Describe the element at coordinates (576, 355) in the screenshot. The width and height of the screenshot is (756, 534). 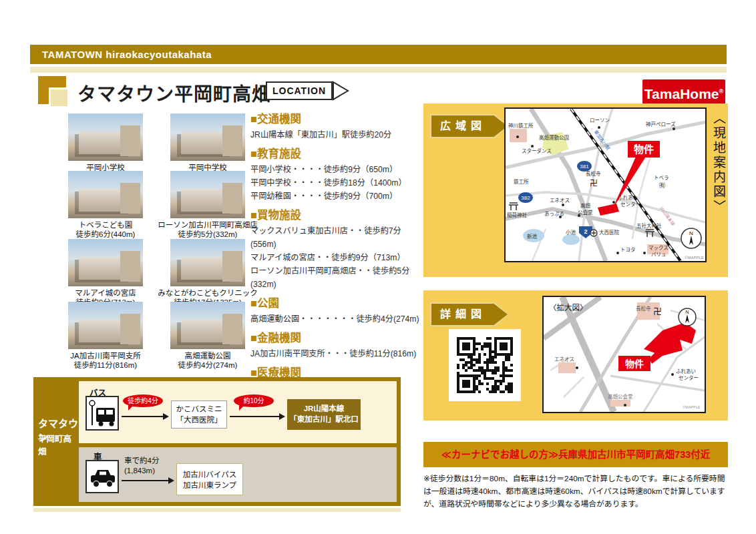
I see `detail-map-panel: 詳細図` at that location.